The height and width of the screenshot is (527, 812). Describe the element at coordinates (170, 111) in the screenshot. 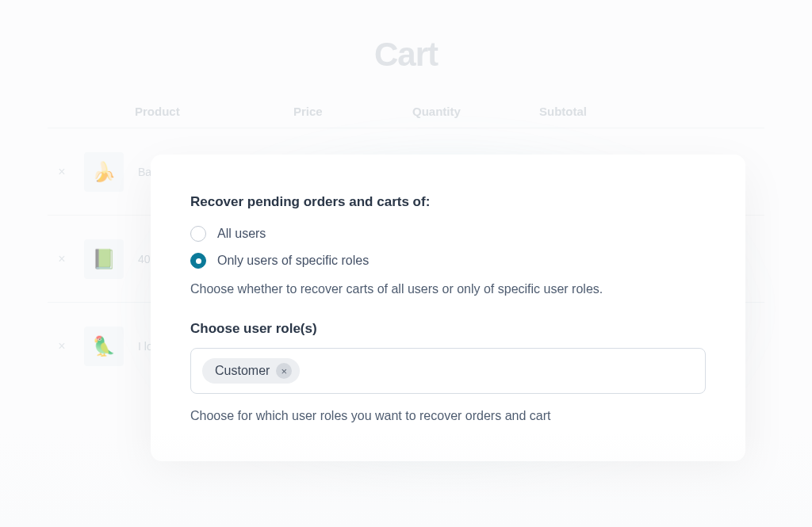

I see `col-header-product: Product` at that location.